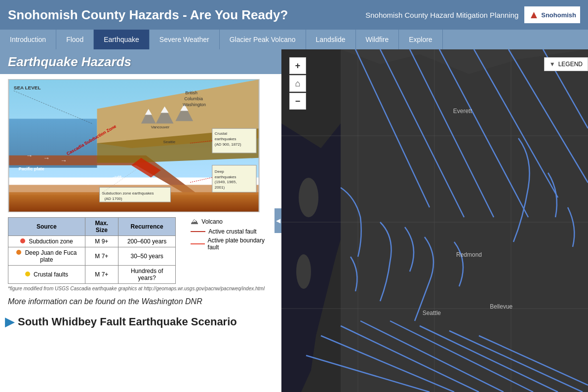  What do you see at coordinates (147, 257) in the screenshot?
I see `recurrence-cell: 30–50 years` at bounding box center [147, 257].